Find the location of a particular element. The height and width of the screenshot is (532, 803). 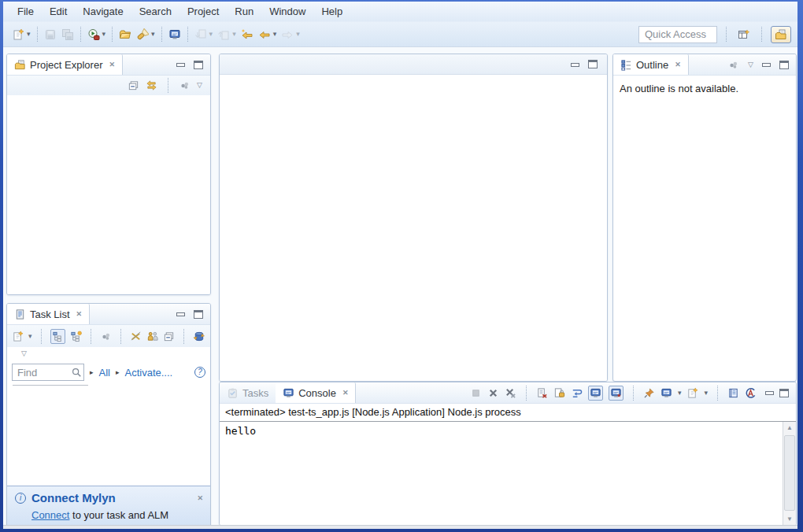

tab-task-list: Task List ✕ is located at coordinates (49, 314).